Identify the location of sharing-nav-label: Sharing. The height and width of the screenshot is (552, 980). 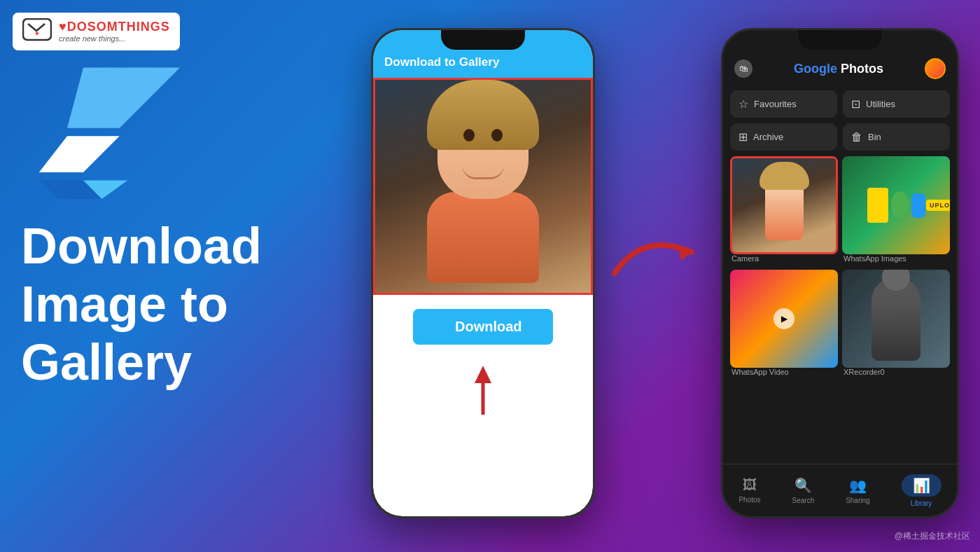
(858, 500).